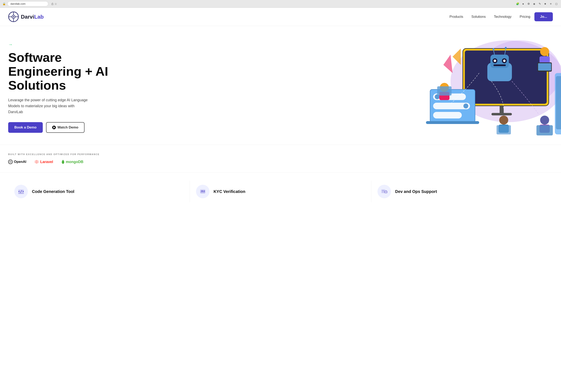 The width and height of the screenshot is (561, 392). What do you see at coordinates (203, 192) in the screenshot?
I see `kyc-icon` at bounding box center [203, 192].